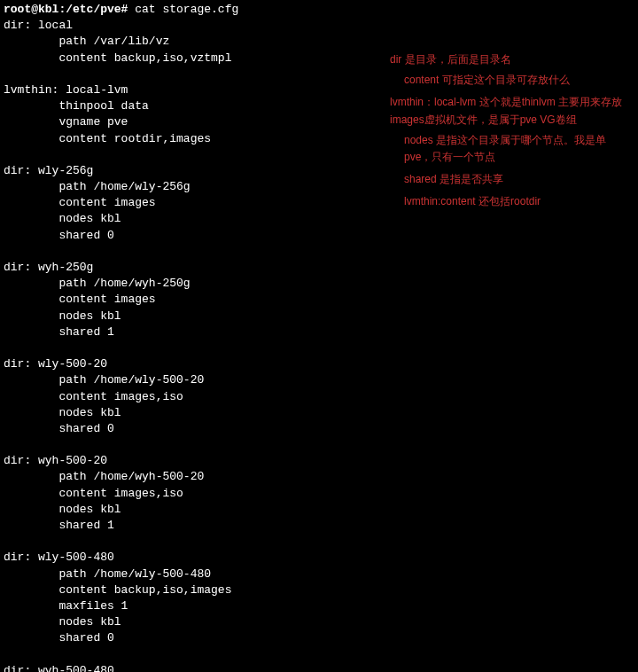  I want to click on annotation-shared: shared 是指是否共享, so click(510, 179).